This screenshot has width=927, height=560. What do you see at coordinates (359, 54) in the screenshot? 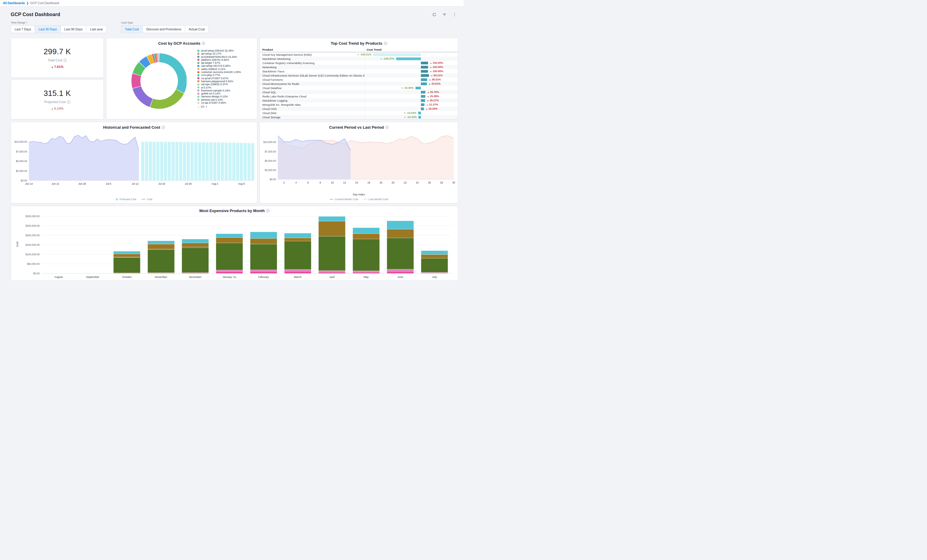
I see `table-row: Cloud Key Management Service (KMS)▼ -342…` at bounding box center [359, 54].